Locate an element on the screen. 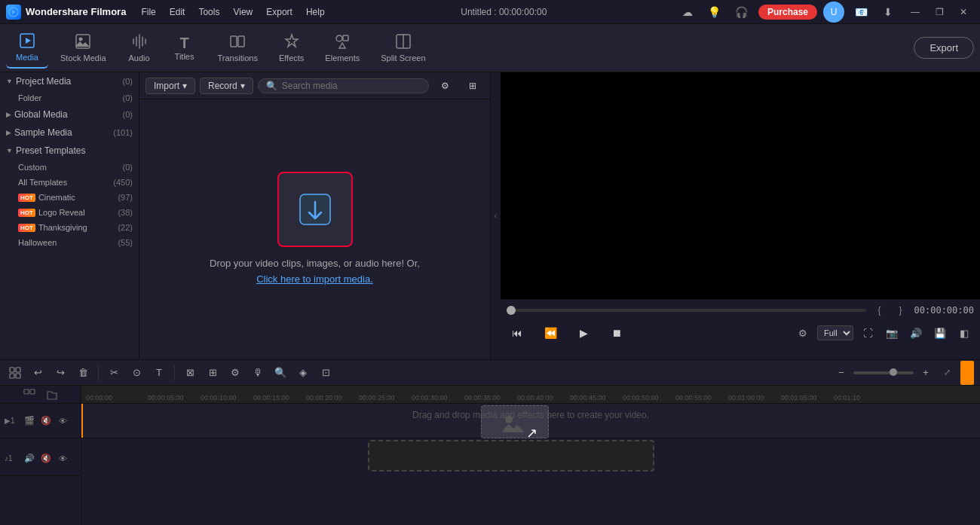  audio-mute-button: 🔇 is located at coordinates (46, 459).